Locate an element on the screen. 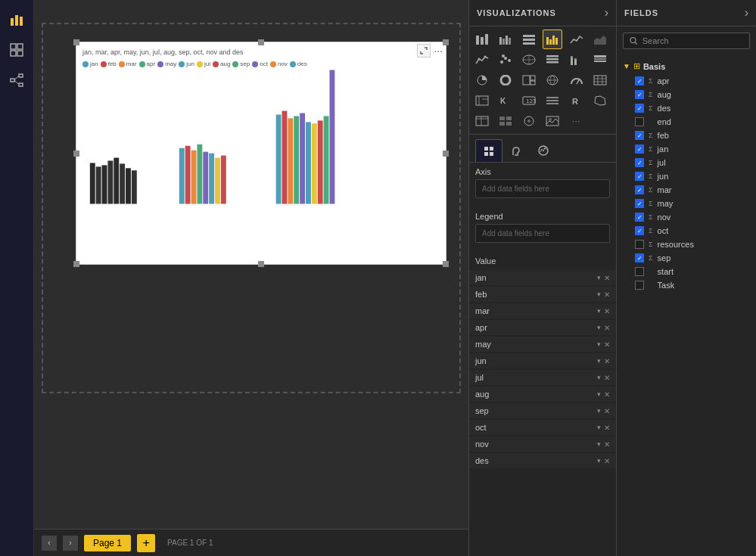 Image resolution: width=756 pixels, height=556 pixels. resize-handle-bm is located at coordinates (261, 264).